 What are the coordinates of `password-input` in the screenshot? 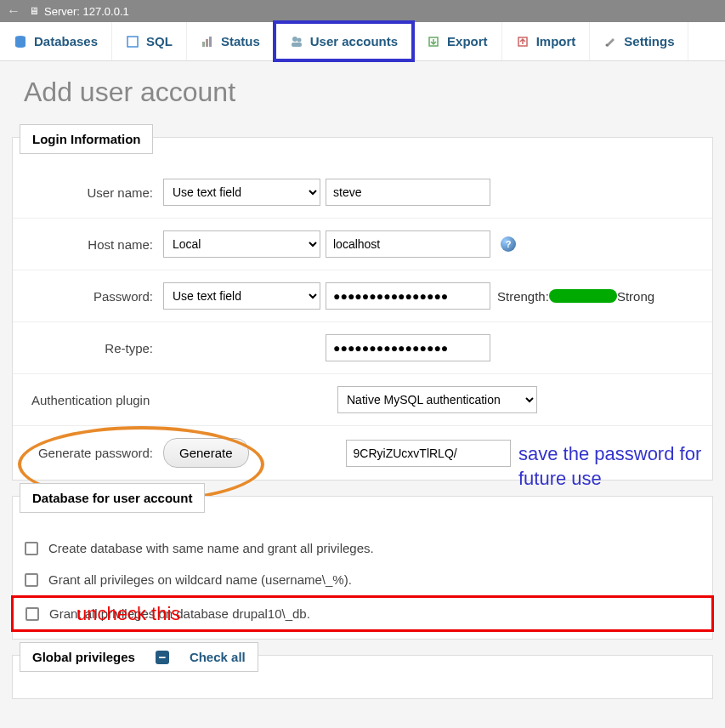 It's located at (408, 296).